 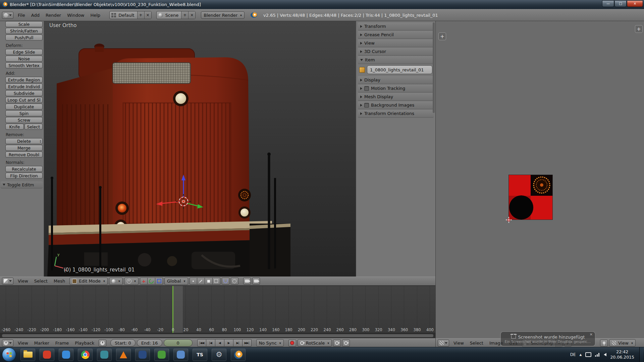 I want to click on panel-scrollbar, so click(x=434, y=68).